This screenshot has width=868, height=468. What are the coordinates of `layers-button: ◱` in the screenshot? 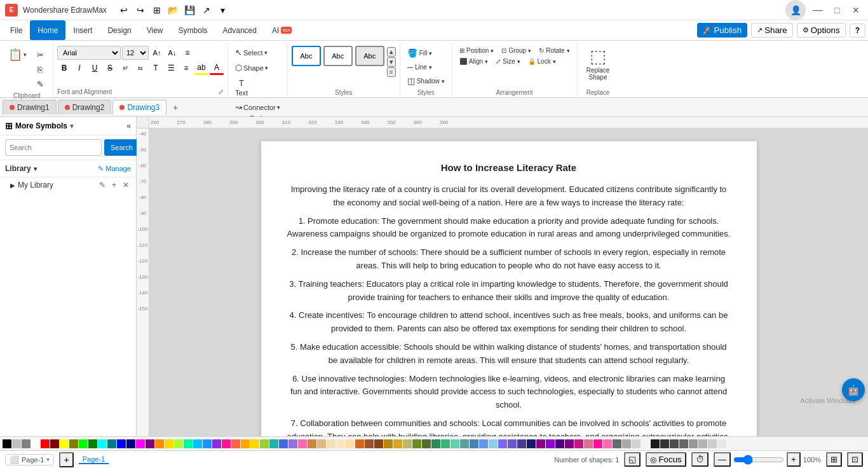 It's located at (632, 459).